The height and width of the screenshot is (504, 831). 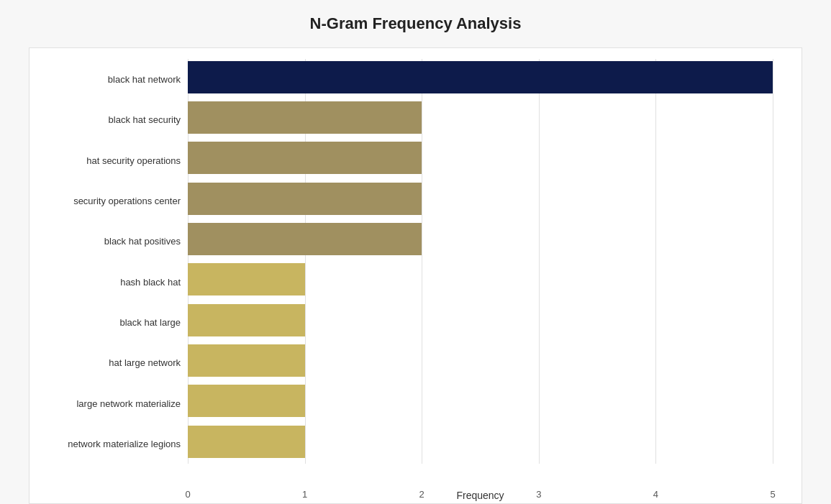 I want to click on bar-label: hat security operations, so click(x=105, y=160).